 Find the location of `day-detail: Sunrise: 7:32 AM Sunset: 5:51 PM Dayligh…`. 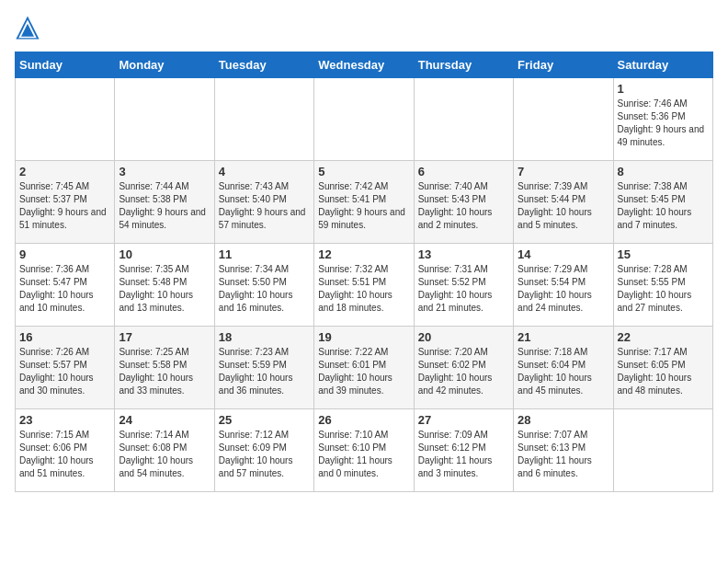

day-detail: Sunrise: 7:32 AM Sunset: 5:51 PM Dayligh… is located at coordinates (364, 289).